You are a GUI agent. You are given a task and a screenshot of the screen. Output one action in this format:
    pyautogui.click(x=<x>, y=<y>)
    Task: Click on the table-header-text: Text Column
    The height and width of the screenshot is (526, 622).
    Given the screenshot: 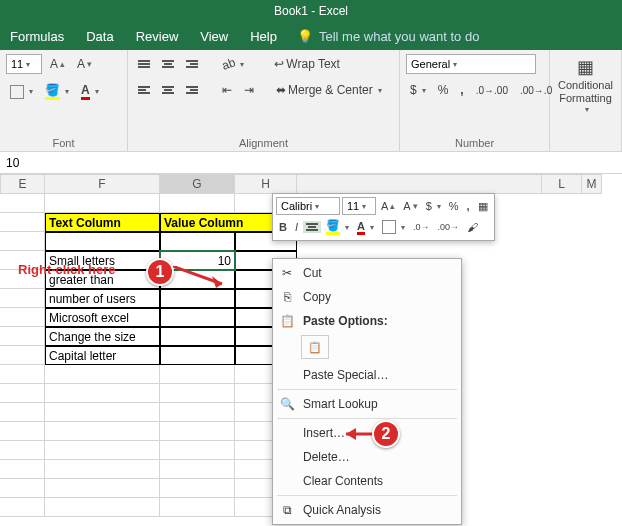 What is the action you would take?
    pyautogui.click(x=102, y=222)
    